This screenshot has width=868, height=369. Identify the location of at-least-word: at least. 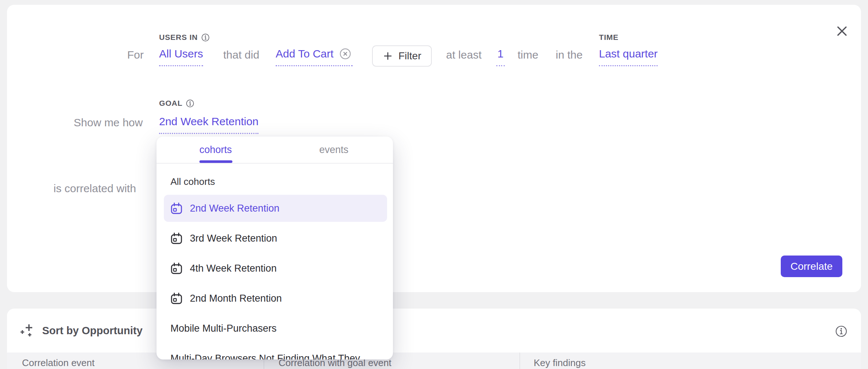
(464, 55).